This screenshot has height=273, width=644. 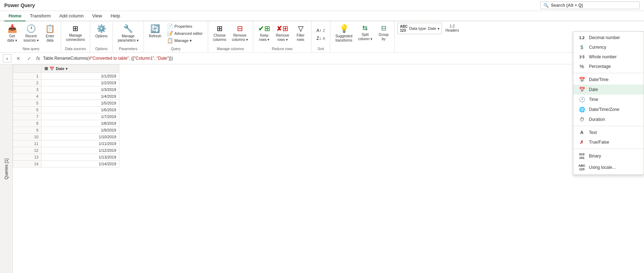 I want to click on row-number-cell: 9, so click(x=27, y=130).